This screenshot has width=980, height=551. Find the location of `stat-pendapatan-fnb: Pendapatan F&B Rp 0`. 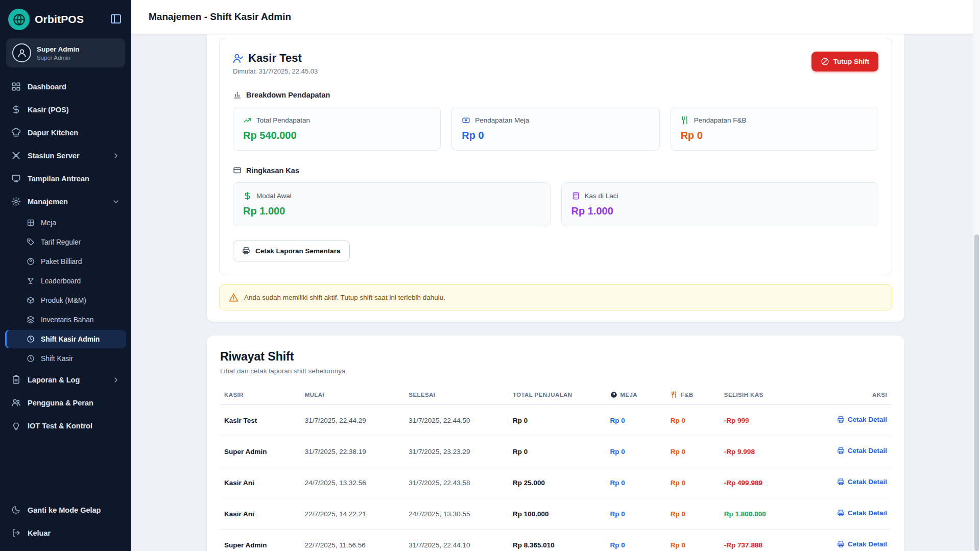

stat-pendapatan-fnb: Pendapatan F&B Rp 0 is located at coordinates (774, 129).